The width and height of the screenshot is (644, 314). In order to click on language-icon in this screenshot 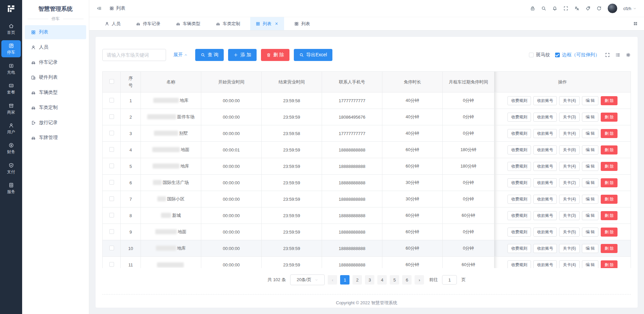, I will do `click(577, 8)`.